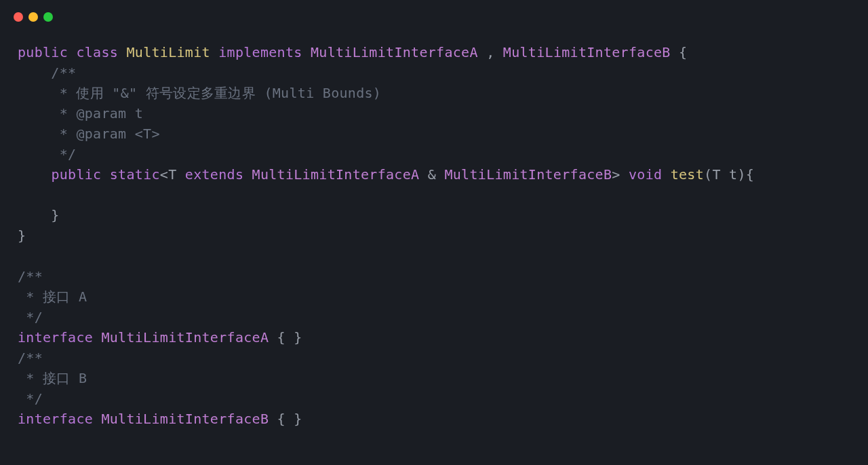 This screenshot has height=465, width=868. Describe the element at coordinates (199, 93) in the screenshot. I see `javadoc-comment: * 使用 "&" 符号设定多重边界 (Multi Bounds)` at that location.